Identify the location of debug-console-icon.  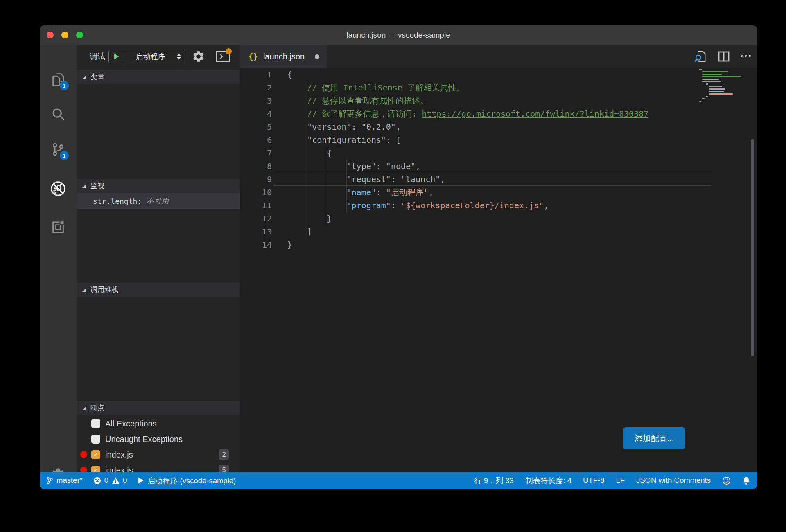
(223, 60).